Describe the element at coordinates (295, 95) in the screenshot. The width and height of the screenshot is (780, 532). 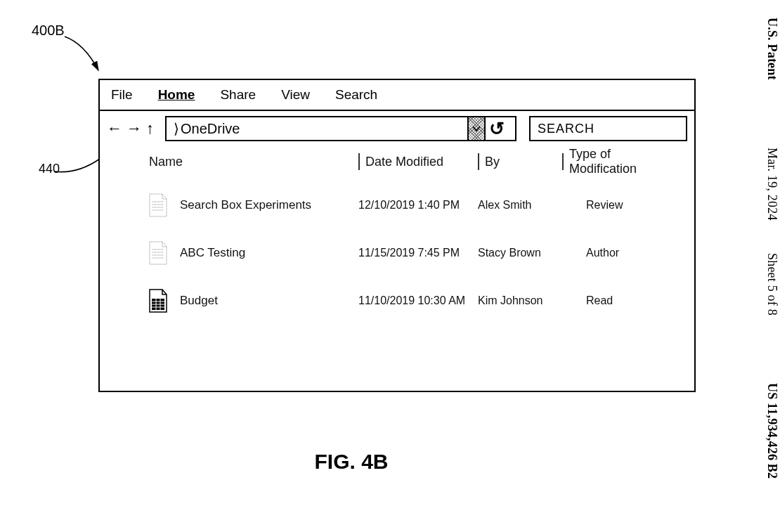
I see `menu-view: View` at that location.